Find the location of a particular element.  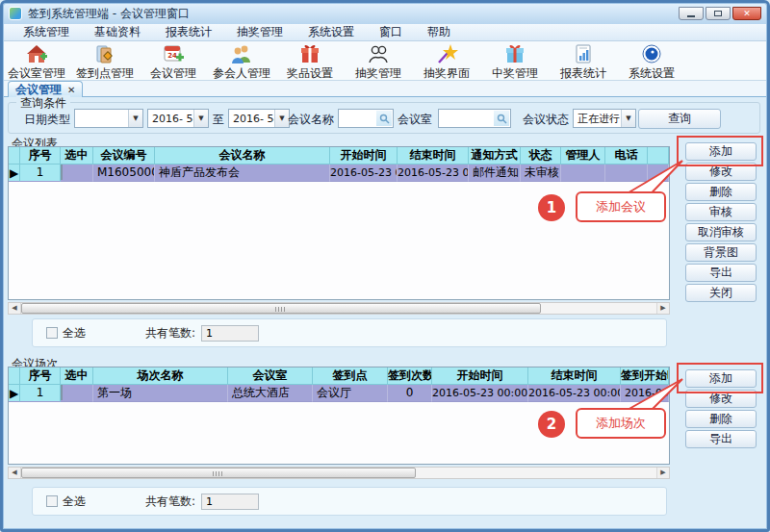

meeting-background-button: 背景图 is located at coordinates (721, 252).